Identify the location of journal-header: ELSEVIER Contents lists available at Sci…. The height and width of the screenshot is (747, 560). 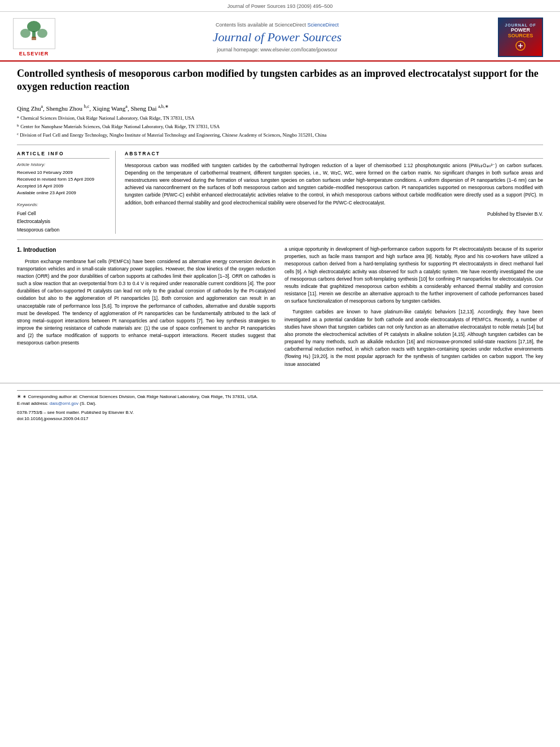
(280, 37).